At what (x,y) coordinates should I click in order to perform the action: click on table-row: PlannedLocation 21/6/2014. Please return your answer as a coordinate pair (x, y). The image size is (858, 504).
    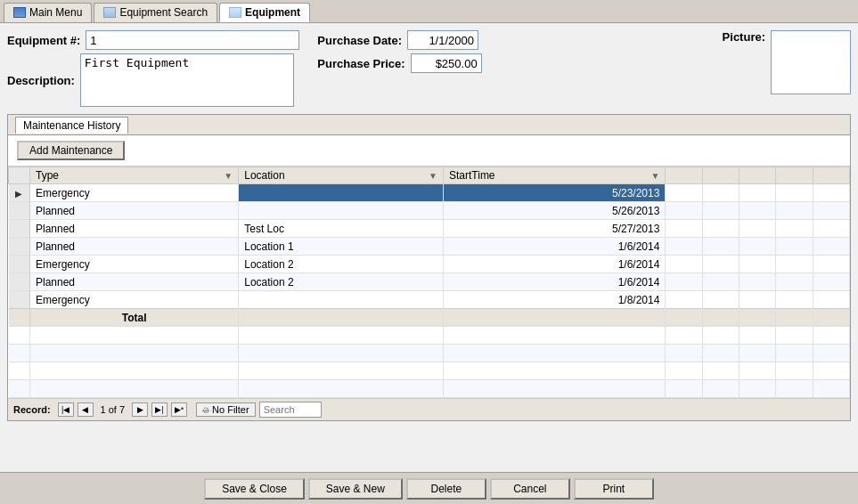
    Looking at the image, I should click on (429, 282).